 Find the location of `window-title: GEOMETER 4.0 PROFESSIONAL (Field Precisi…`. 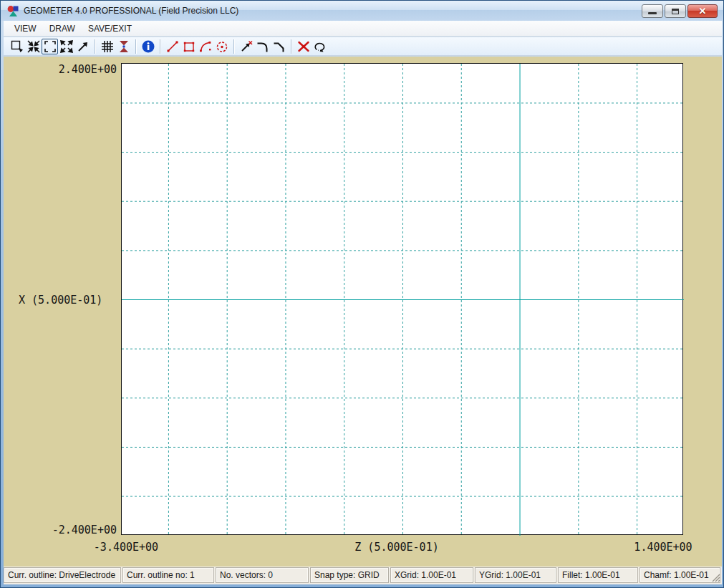

window-title: GEOMETER 4.0 PROFESSIONAL (Field Precisi… is located at coordinates (131, 11).